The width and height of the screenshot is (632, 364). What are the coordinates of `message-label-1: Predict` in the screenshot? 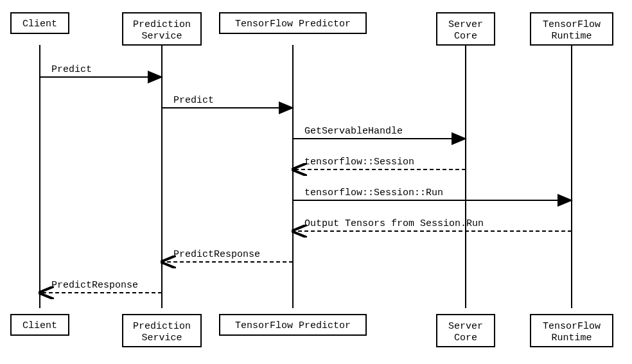 It's located at (194, 100).